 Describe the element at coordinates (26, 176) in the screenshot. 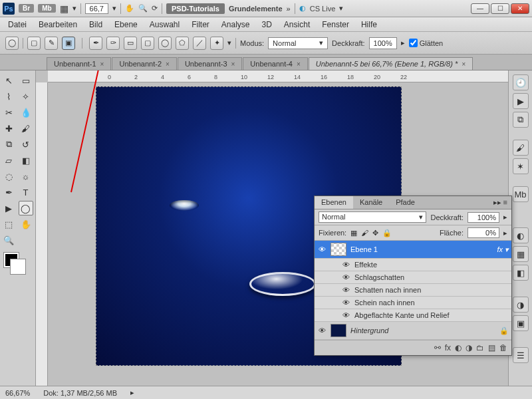

I see `dodge-tool-icon: ☼` at that location.